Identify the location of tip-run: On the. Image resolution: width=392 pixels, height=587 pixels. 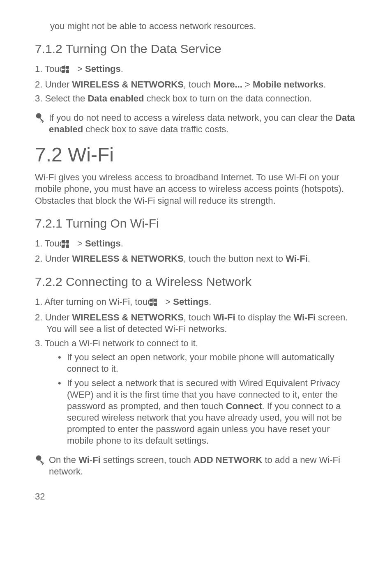
(64, 460).